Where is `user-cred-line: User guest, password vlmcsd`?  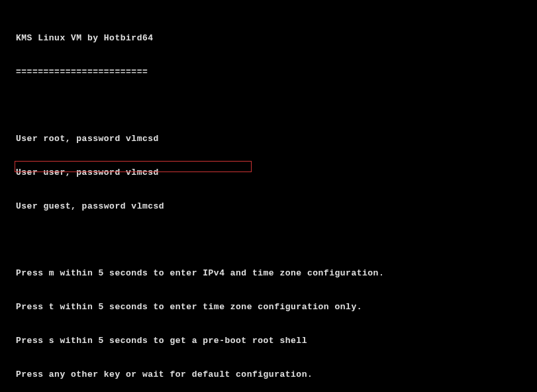 user-cred-line: User guest, password vlmcsd is located at coordinates (269, 207).